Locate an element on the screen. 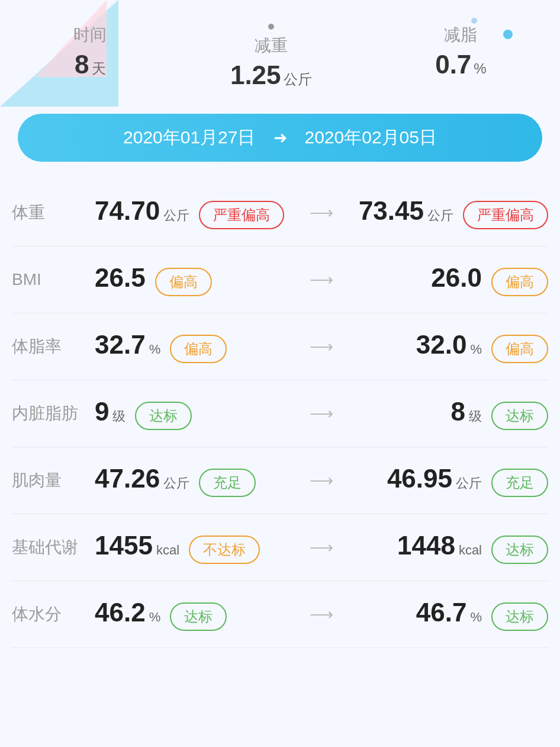 The image size is (560, 747). metric-name: 体脂率 is located at coordinates (53, 347).